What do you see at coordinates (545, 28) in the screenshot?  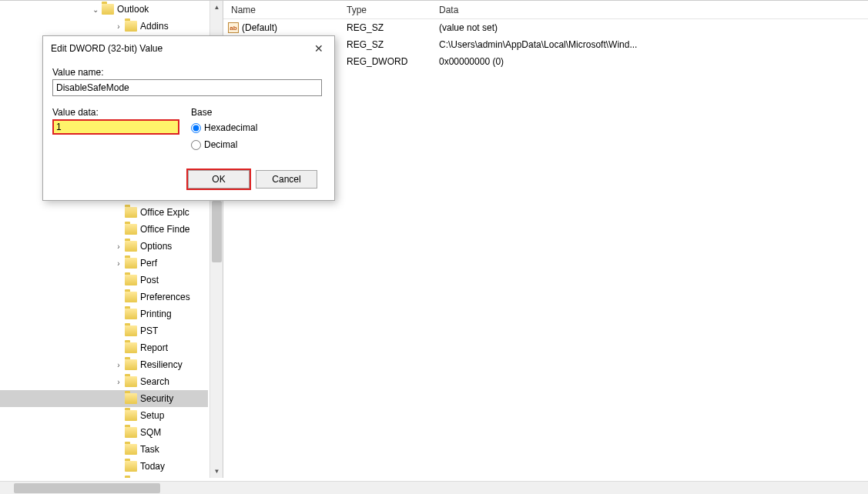 I see `list-row: ab(Default)REG_SZ(value not set)` at bounding box center [545, 28].